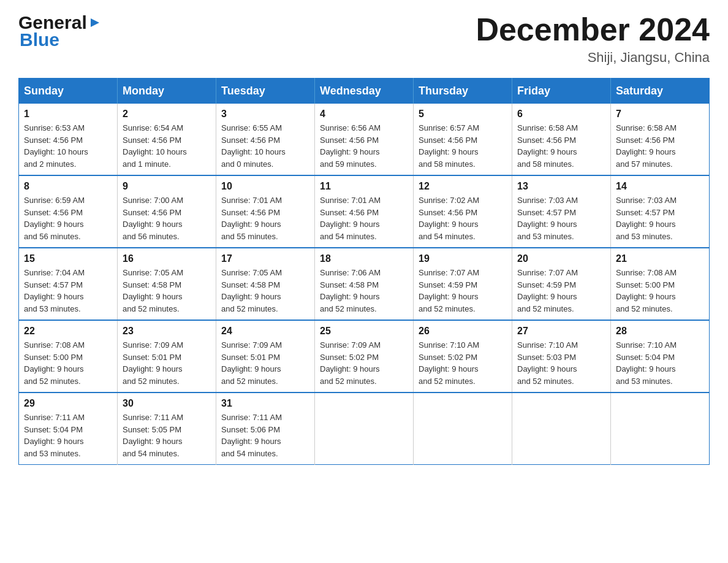 The image size is (728, 563). I want to click on day-number: 18, so click(364, 259).